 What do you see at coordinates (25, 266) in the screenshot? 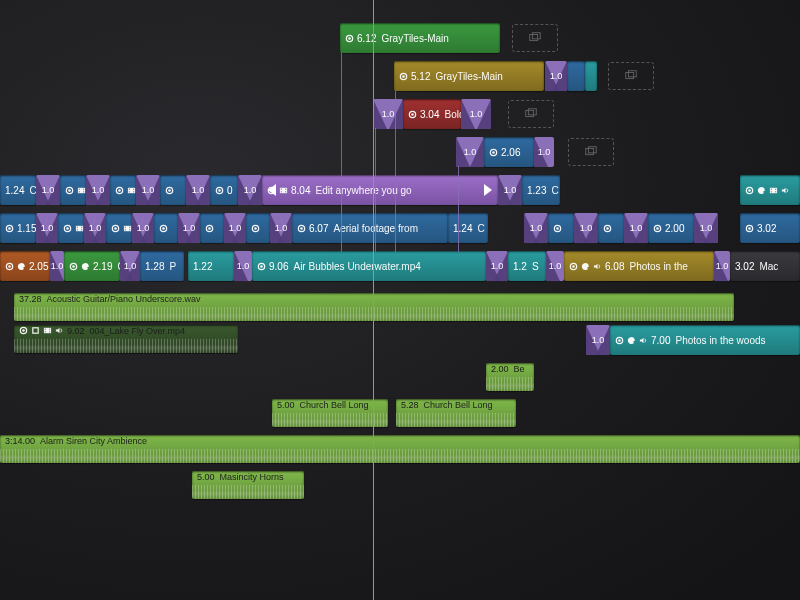
I see `video-clip: 2.05` at bounding box center [25, 266].